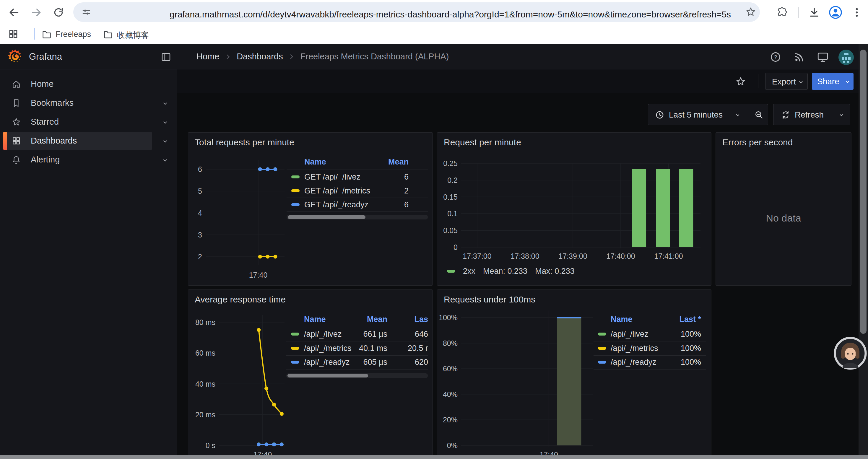 This screenshot has height=459, width=868. I want to click on panel-total-requests-per-minute: Total requests per minute 6543217:40Name…, so click(310, 209).